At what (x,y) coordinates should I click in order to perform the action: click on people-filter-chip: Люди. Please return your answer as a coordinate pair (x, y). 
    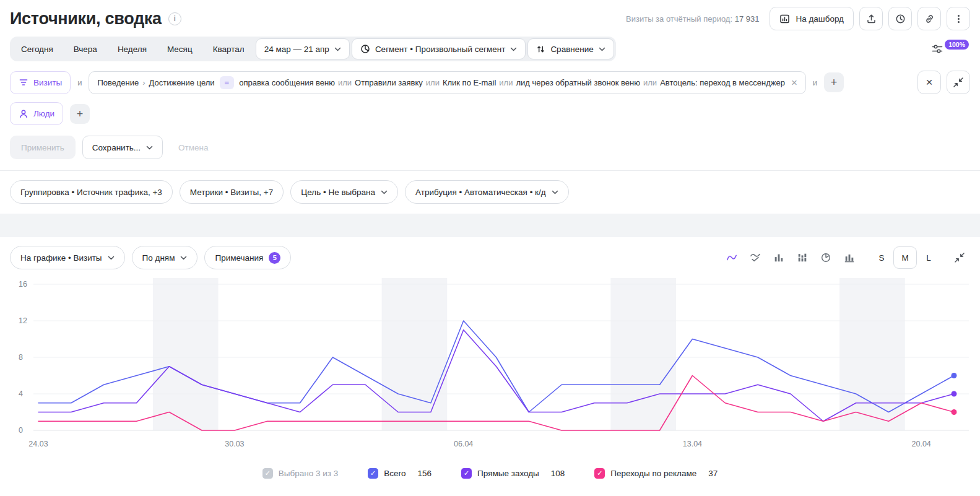
    Looking at the image, I should click on (37, 114).